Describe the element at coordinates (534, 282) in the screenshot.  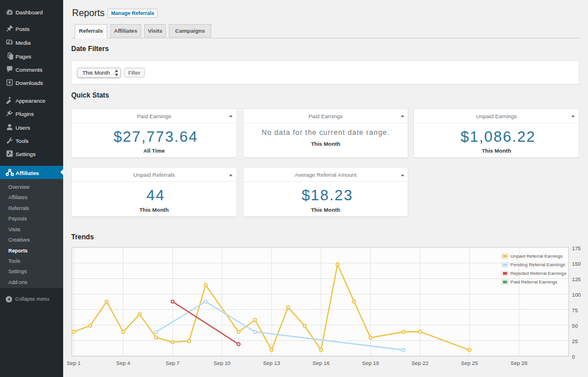
I see `svg-text: Paid Referral Earnings` at that location.